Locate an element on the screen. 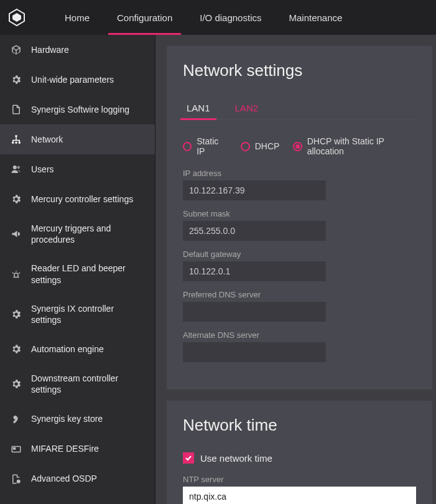 The width and height of the screenshot is (436, 504). sidebar-item-downstream: Downstream controller settings is located at coordinates (77, 384).